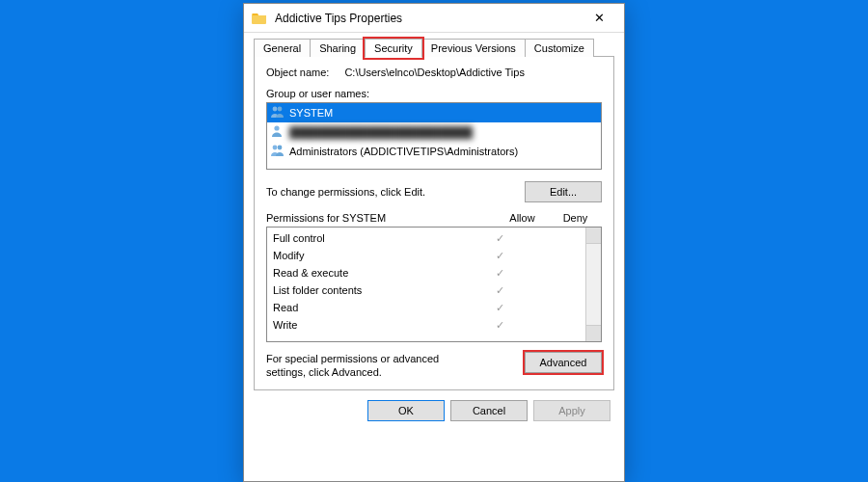 The image size is (868, 482). Describe the element at coordinates (381, 132) in the screenshot. I see `list-item-label: ██████████████████████████` at that location.